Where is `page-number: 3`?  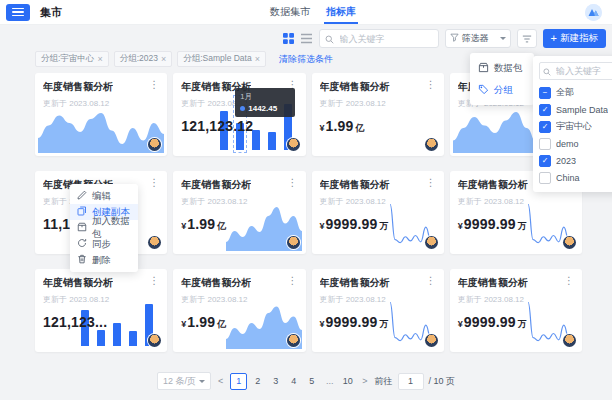 page-number: 3 is located at coordinates (276, 382).